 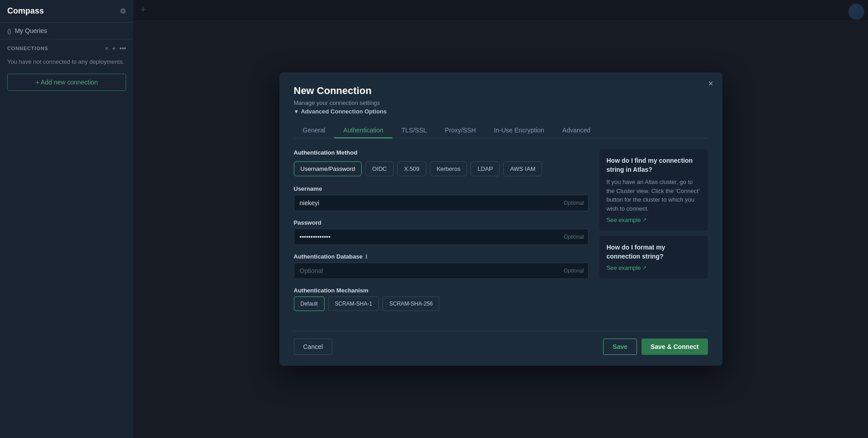 I want to click on username-input-wrap: Optional, so click(x=441, y=203).